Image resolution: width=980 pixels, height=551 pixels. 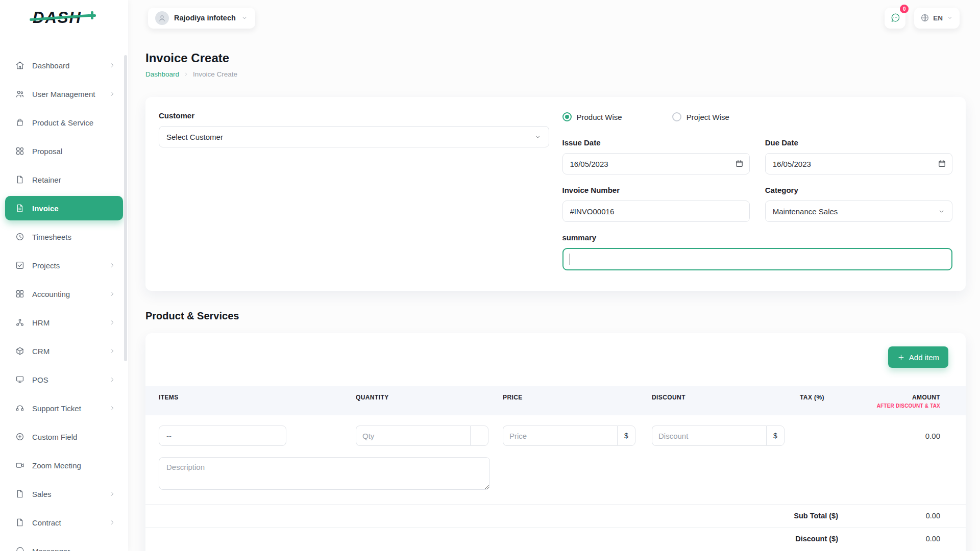 I want to click on sidebar-scrollbar, so click(x=126, y=208).